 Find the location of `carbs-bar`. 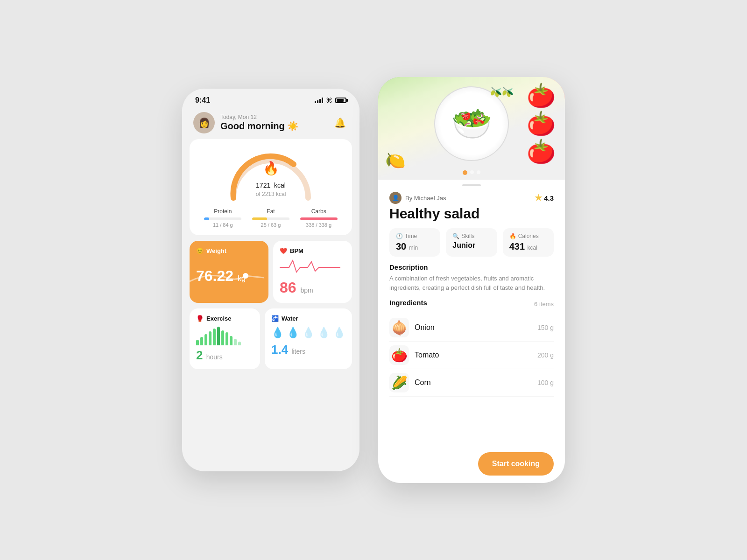

carbs-bar is located at coordinates (319, 219).